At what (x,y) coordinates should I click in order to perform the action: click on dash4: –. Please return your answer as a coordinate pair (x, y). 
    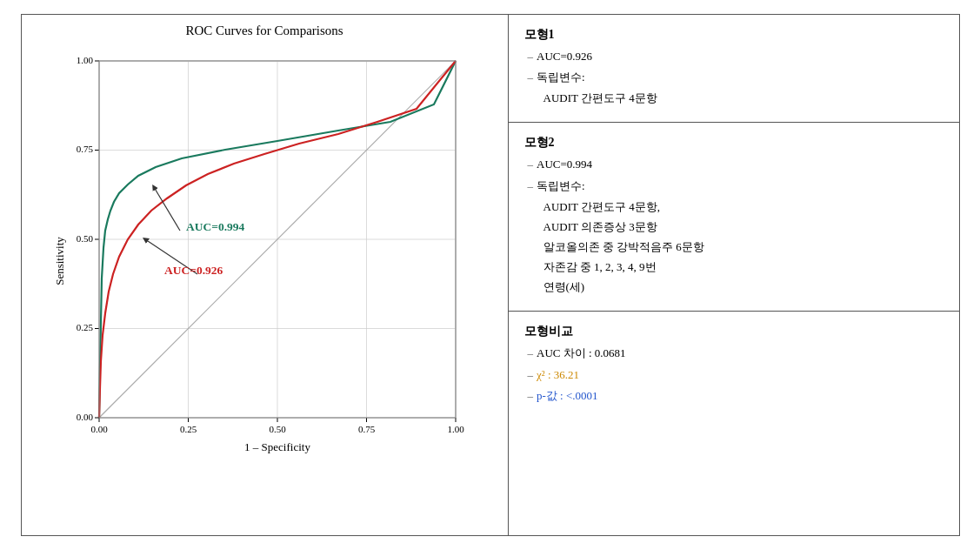
    Looking at the image, I should click on (530, 186).